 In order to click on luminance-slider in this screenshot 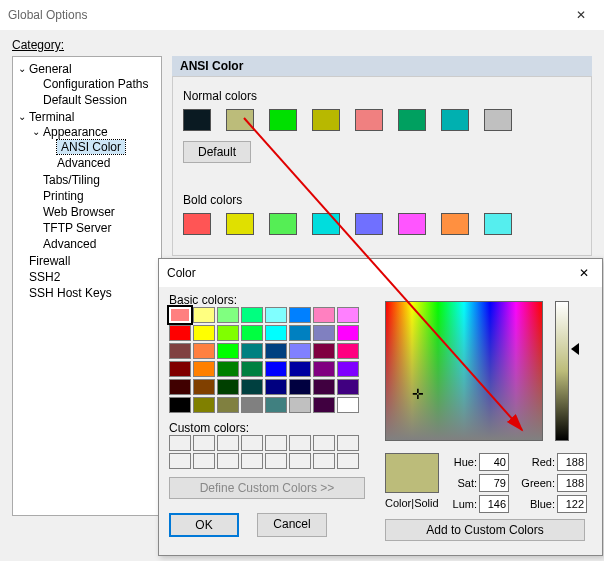, I will do `click(562, 371)`.